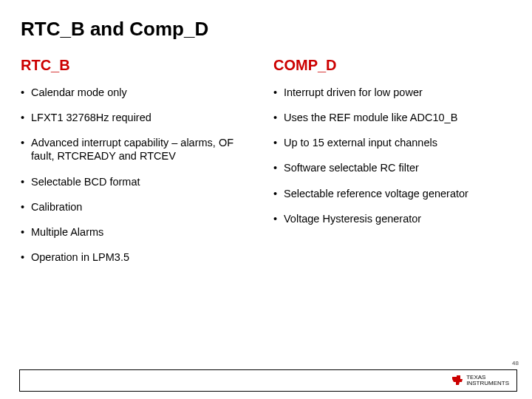 This screenshot has height=399, width=532. What do you see at coordinates (480, 381) in the screenshot?
I see `ti-logo: TEXAS INSTRUMENTS` at bounding box center [480, 381].